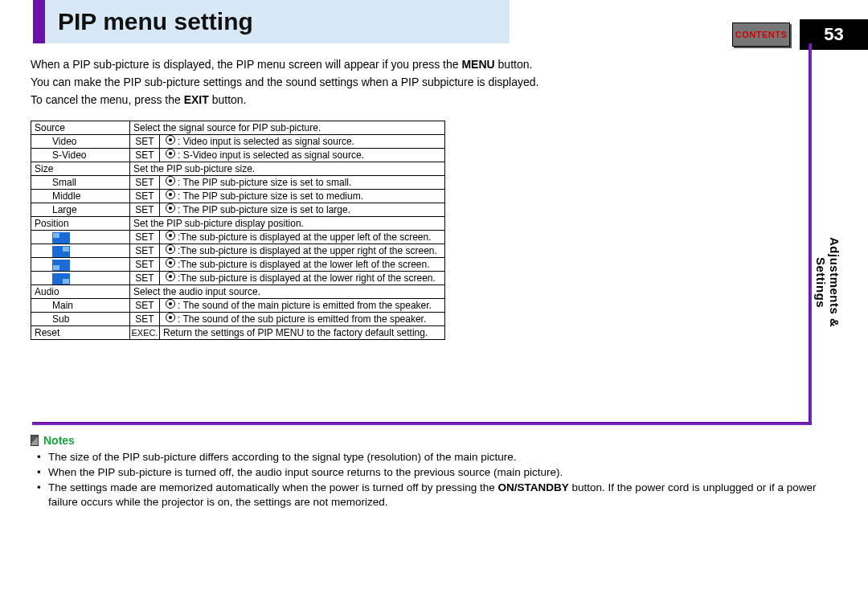  I want to click on cell-source-desc: Select the signal source for PIP sub-pic…, so click(288, 129).